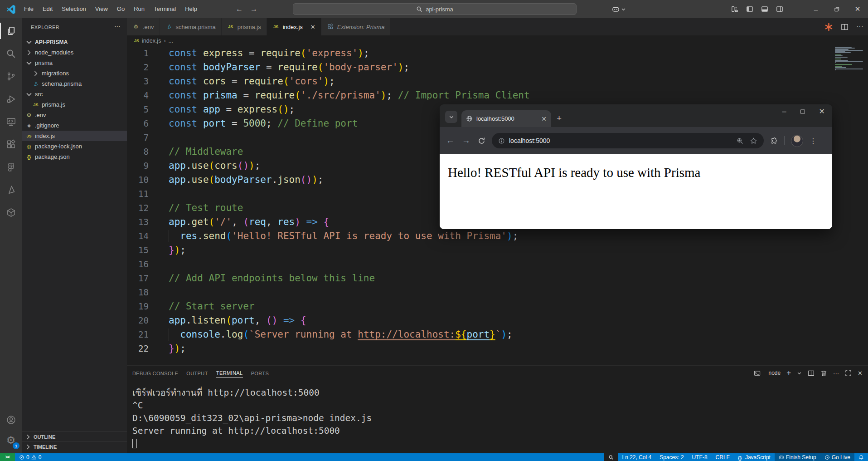 The image size is (868, 461). Describe the element at coordinates (7, 457) in the screenshot. I see `remote-indicator: ><` at that location.